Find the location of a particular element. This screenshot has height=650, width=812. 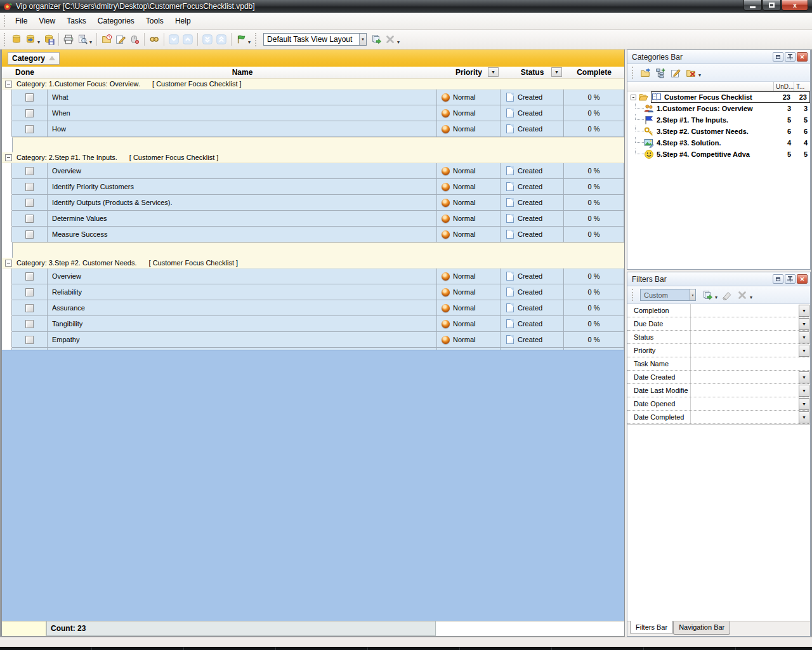

new-task-icon is located at coordinates (107, 39).